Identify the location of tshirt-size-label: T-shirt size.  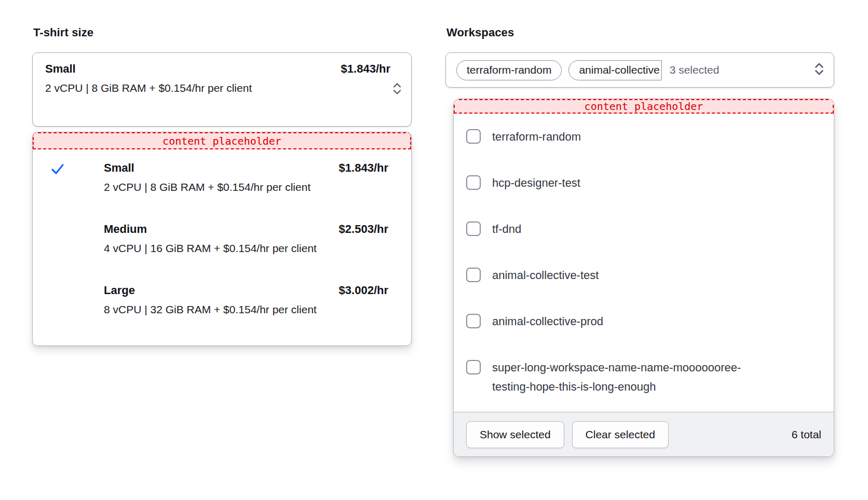
(222, 33).